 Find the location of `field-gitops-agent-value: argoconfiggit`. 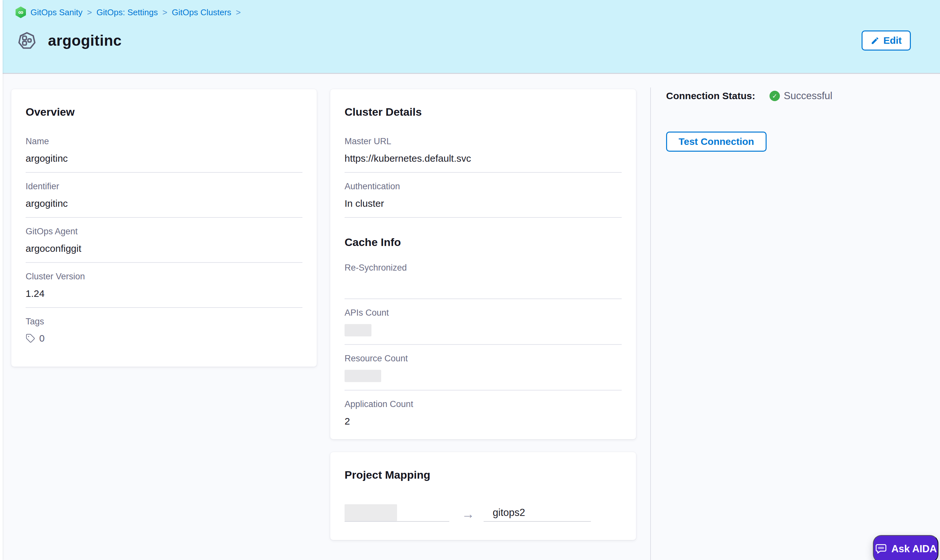

field-gitops-agent-value: argoconfiggit is located at coordinates (164, 248).